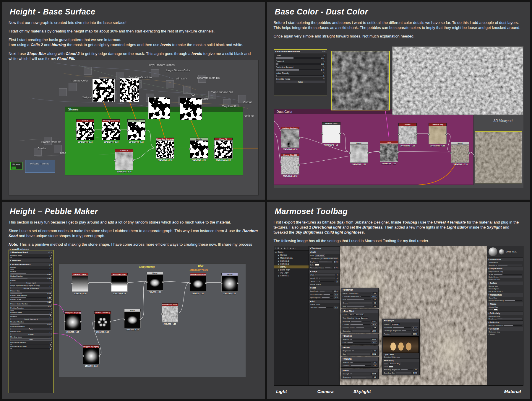 The image size is (532, 401). Describe the element at coordinates (360, 343) in the screenshot. I see `row-limit: Limit0.22` at that location.